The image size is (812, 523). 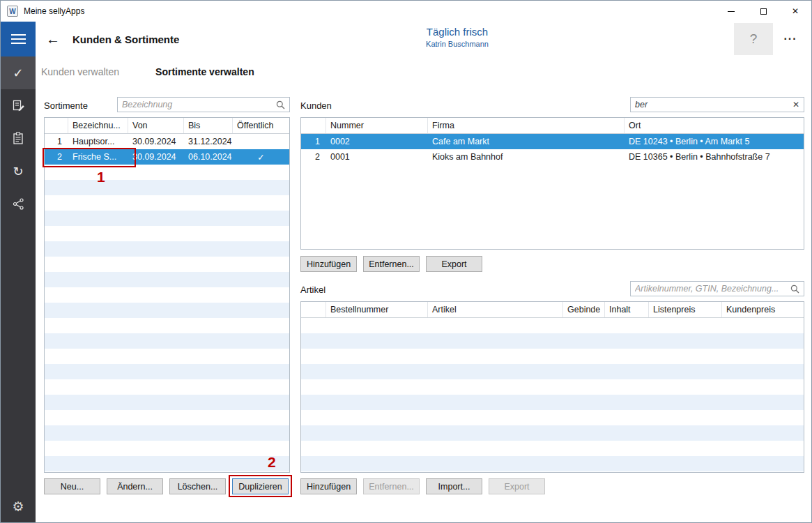 I want to click on artikel-label: Artikel, so click(x=313, y=290).